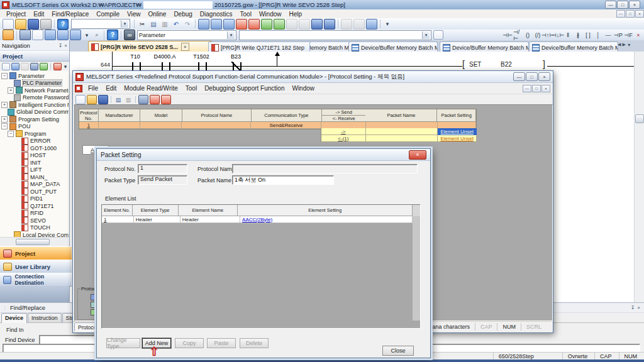 Image resolution: width=644 pixels, height=362 pixels. I want to click on step-execution-icon, so click(359, 24).